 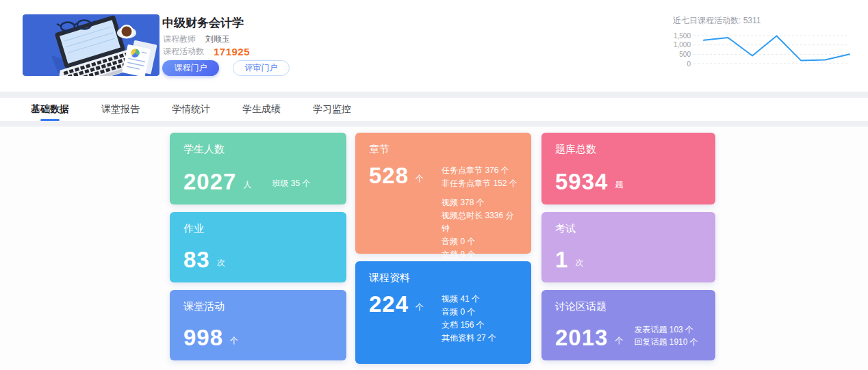 What do you see at coordinates (444, 248) in the screenshot?
I see `cards-column-2: 章节 528 个 任务点章节 376 个 非任务点章节 152 个 视频 378…` at bounding box center [444, 248].